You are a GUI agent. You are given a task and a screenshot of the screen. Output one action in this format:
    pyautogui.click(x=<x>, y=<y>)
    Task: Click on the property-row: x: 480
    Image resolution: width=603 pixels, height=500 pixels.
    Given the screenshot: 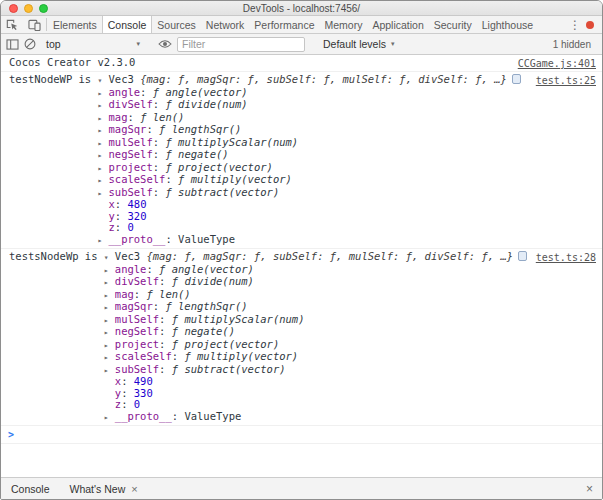 What is the action you would take?
    pyautogui.click(x=313, y=205)
    